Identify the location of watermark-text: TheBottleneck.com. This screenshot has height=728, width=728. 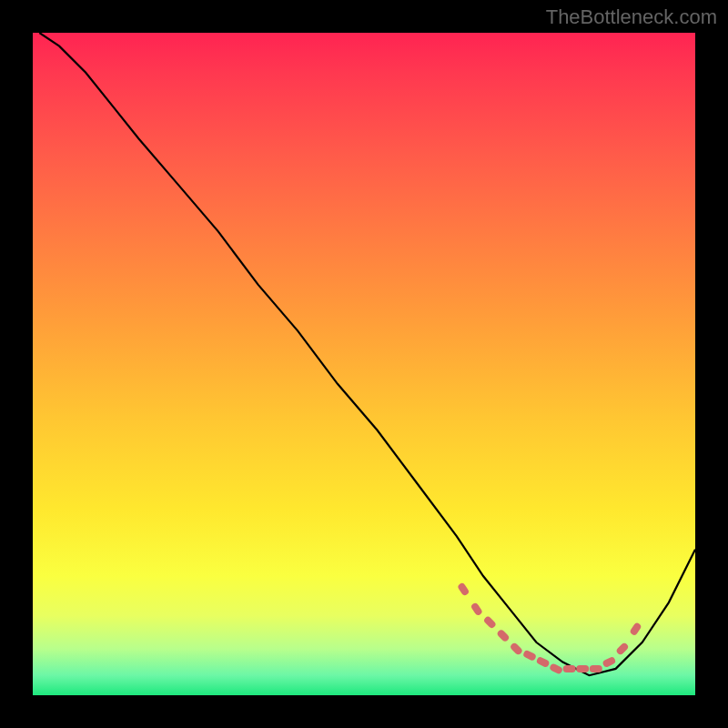
(632, 17).